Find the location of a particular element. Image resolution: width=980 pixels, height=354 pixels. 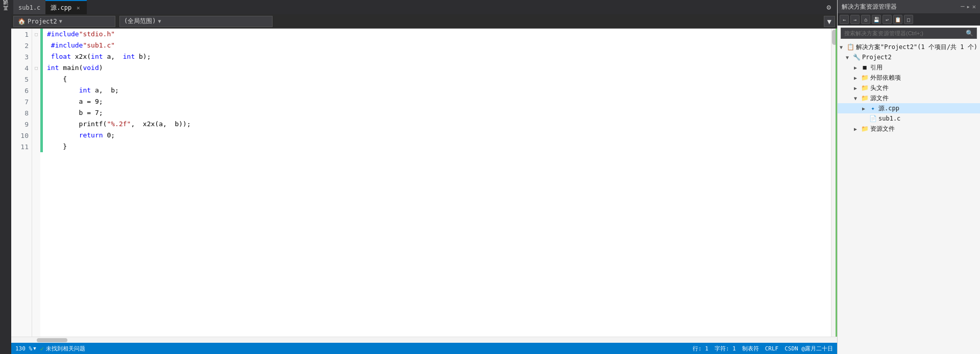

code-fn-3: x2x( is located at coordinates (81, 57).